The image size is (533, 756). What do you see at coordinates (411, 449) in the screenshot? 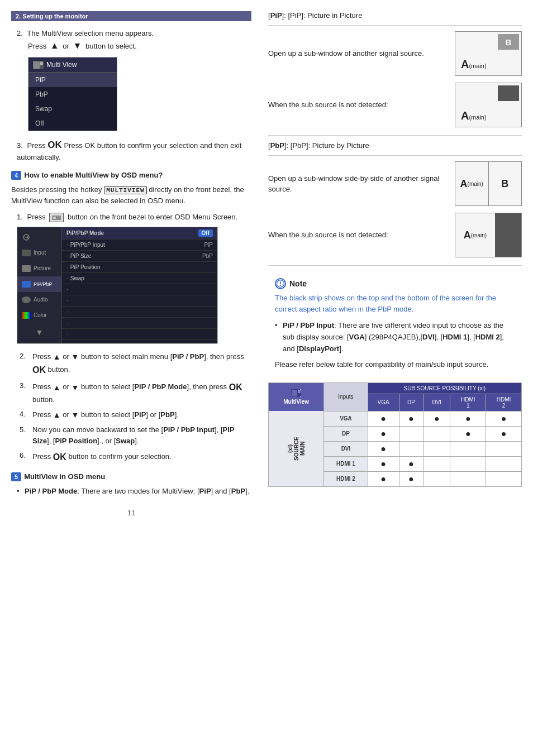
I see `cell-dvi-dp` at bounding box center [411, 449].